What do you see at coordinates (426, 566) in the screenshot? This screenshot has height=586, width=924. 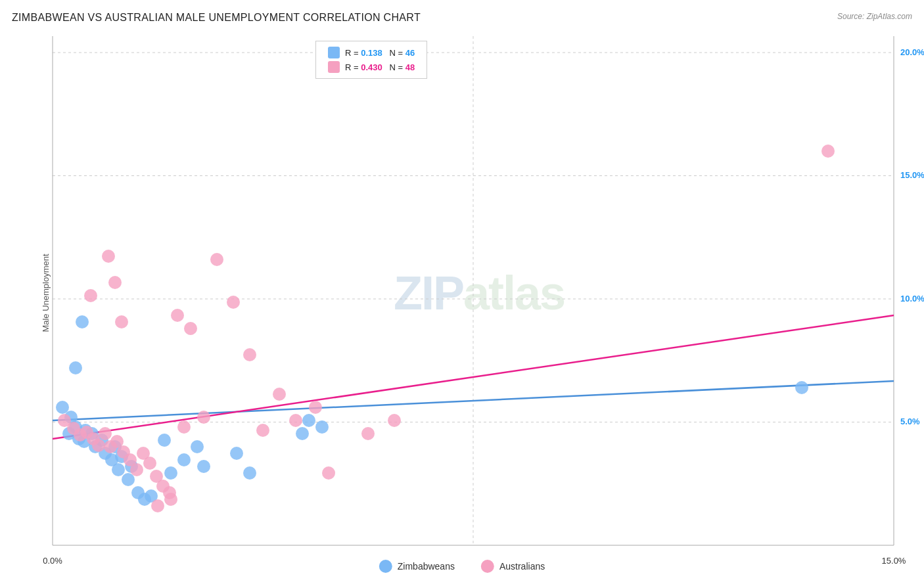 I see `bottom-legend-label-zimbabweans: Zimbabweans` at bounding box center [426, 566].